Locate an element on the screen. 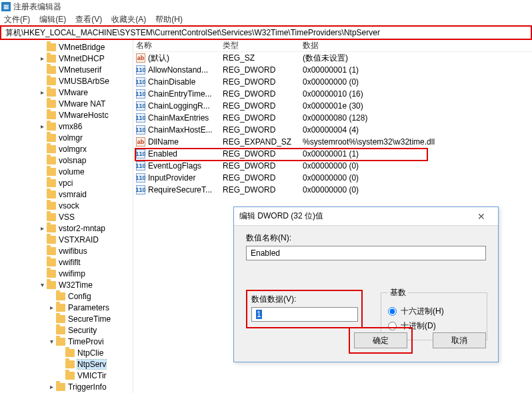 This screenshot has width=532, height=393. address-bar: 算机\HKEY_LOCAL_MACHINE\SYSTEM\CurrentCont… is located at coordinates (266, 33).